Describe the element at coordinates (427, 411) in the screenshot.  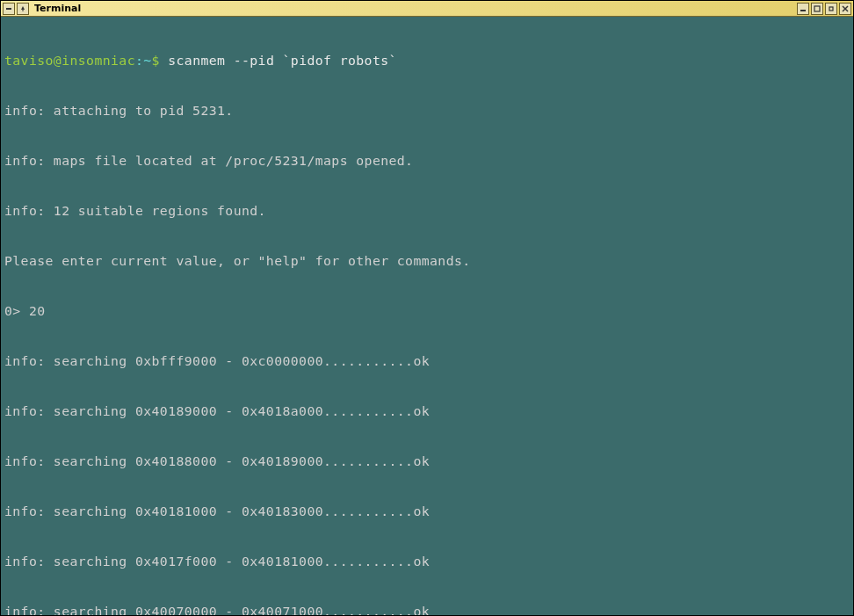
I see `output-line: info: searching 0x40189000 - 0x4018a000.…` at that location.